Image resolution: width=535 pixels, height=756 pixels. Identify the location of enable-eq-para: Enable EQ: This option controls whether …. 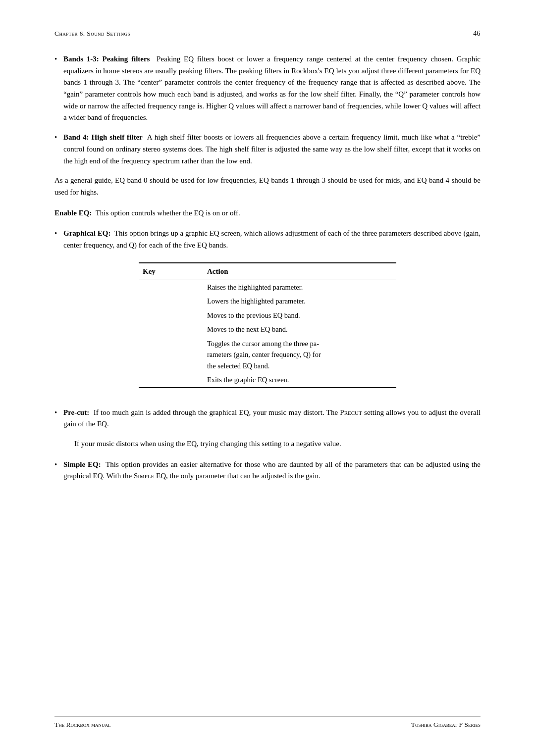
(268, 213).